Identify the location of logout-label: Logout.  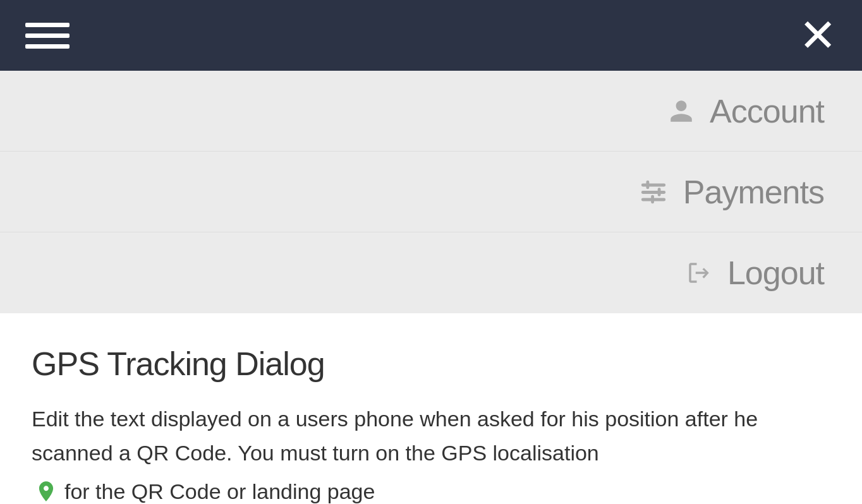
(776, 273).